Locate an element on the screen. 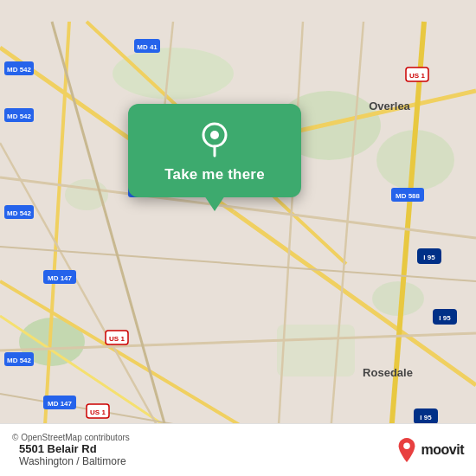  location-pin-icon is located at coordinates (215, 138).